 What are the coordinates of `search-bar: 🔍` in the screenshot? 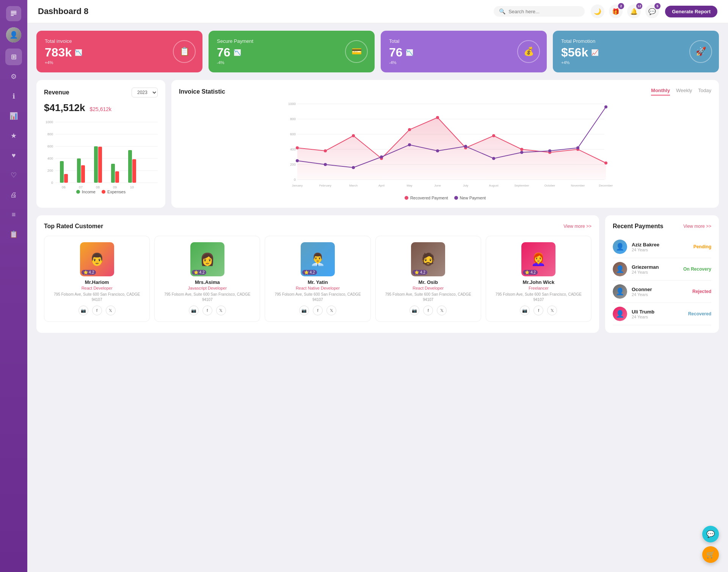 It's located at (539, 11).